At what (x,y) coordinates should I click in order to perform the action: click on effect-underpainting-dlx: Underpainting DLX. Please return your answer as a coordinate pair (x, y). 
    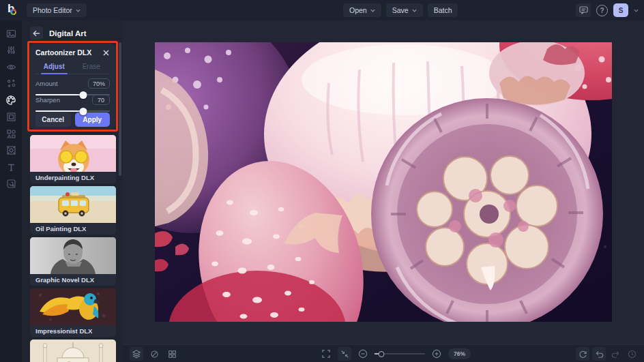
    Looking at the image, I should click on (73, 160).